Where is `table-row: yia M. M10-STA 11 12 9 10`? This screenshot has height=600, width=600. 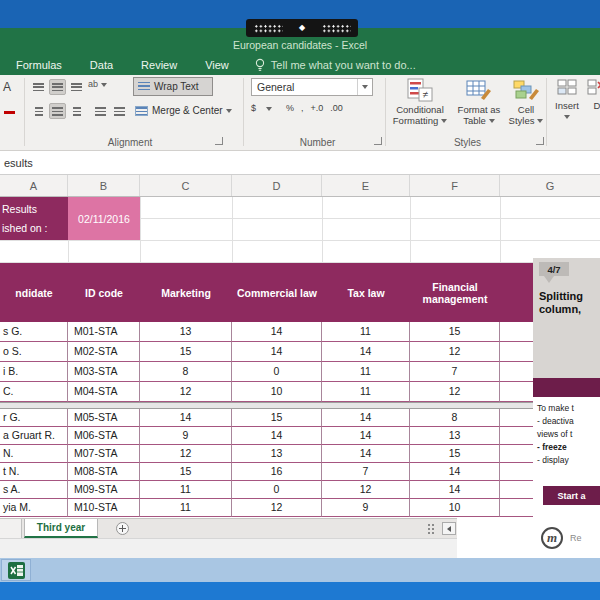 table-row: yia M. M10-STA 11 12 9 10 is located at coordinates (266, 508).